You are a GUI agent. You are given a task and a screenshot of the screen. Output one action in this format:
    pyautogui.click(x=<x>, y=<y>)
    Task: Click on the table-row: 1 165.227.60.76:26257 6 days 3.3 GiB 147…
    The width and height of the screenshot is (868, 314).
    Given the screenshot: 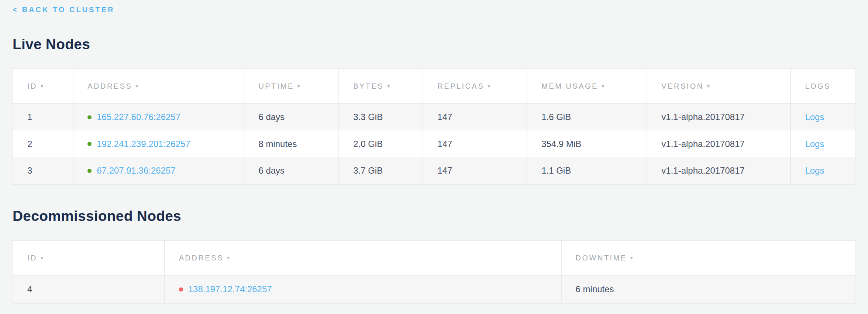 What is the action you would take?
    pyautogui.click(x=434, y=117)
    